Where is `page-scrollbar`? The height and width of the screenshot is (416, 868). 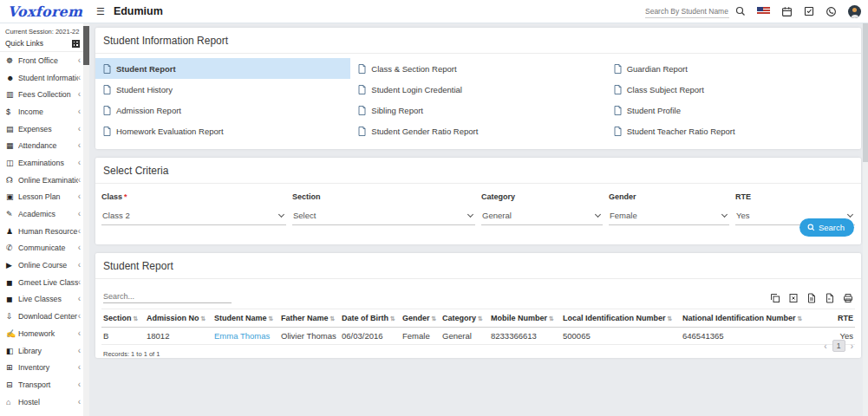
page-scrollbar is located at coordinates (865, 220).